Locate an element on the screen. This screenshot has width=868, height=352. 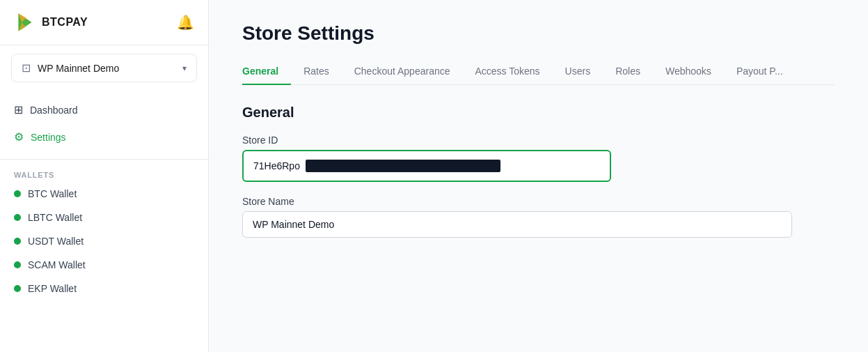
store-name-label: Store Name is located at coordinates (539, 201).